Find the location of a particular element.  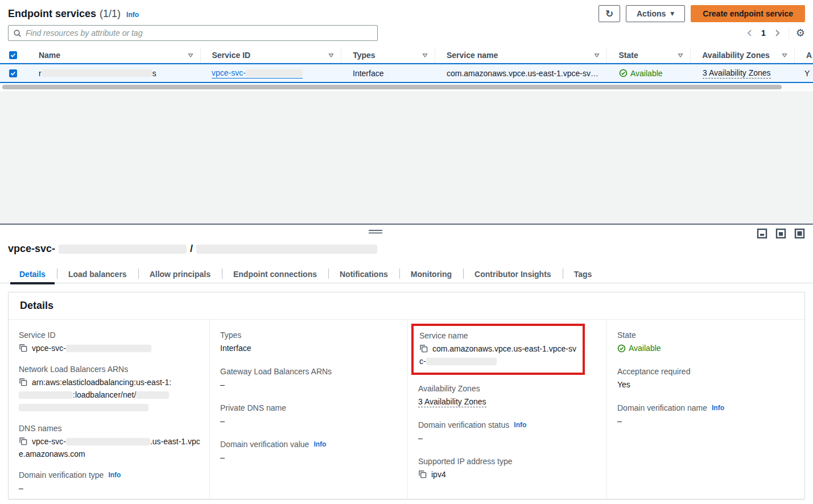

field-value: Available is located at coordinates (707, 348).